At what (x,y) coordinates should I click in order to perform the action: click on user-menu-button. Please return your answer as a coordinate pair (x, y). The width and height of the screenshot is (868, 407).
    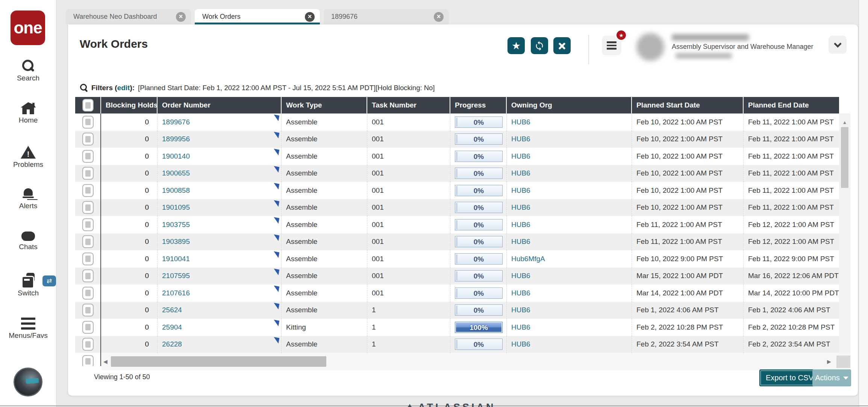
    Looking at the image, I should click on (838, 45).